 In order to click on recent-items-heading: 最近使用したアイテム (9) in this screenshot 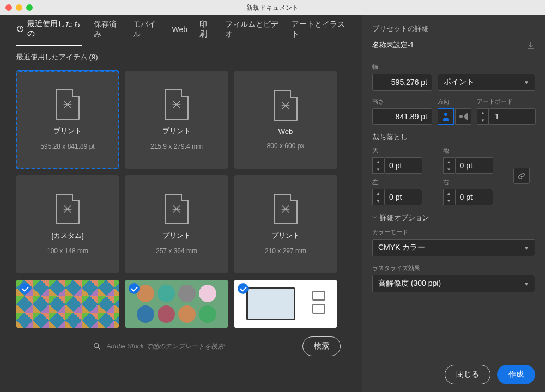, I will do `click(181, 57)`.